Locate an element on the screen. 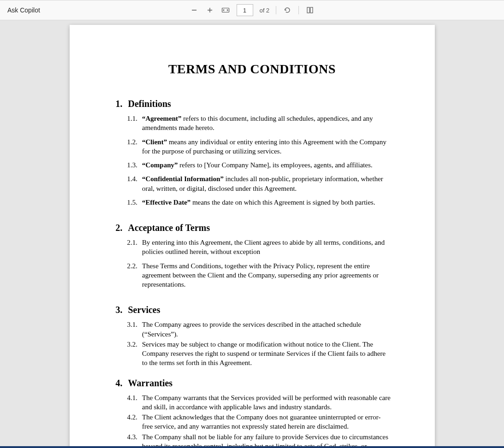 This screenshot has width=504, height=448. section-number: 4. is located at coordinates (118, 383).